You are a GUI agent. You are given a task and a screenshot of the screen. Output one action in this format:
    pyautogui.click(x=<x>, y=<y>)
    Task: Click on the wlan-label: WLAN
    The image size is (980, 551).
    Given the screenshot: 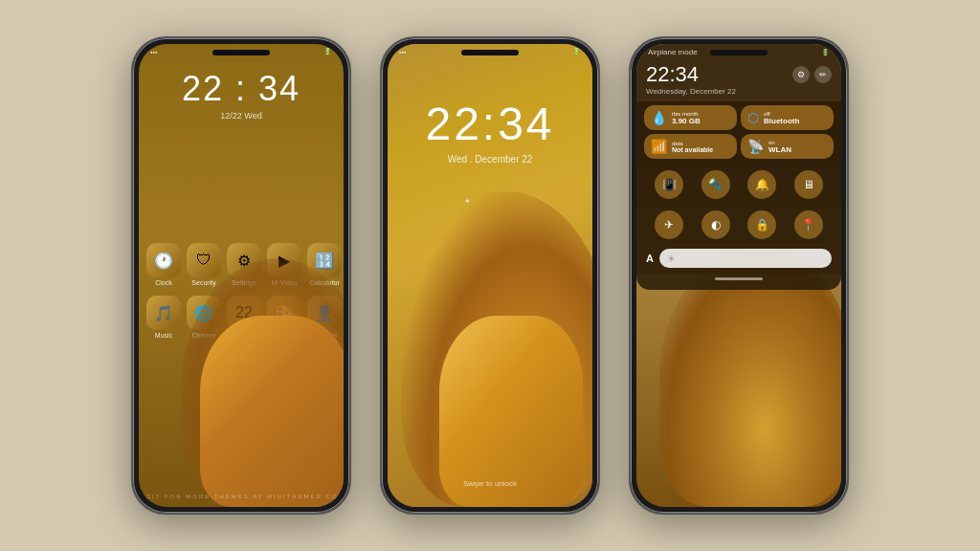 What is the action you would take?
    pyautogui.click(x=780, y=149)
    